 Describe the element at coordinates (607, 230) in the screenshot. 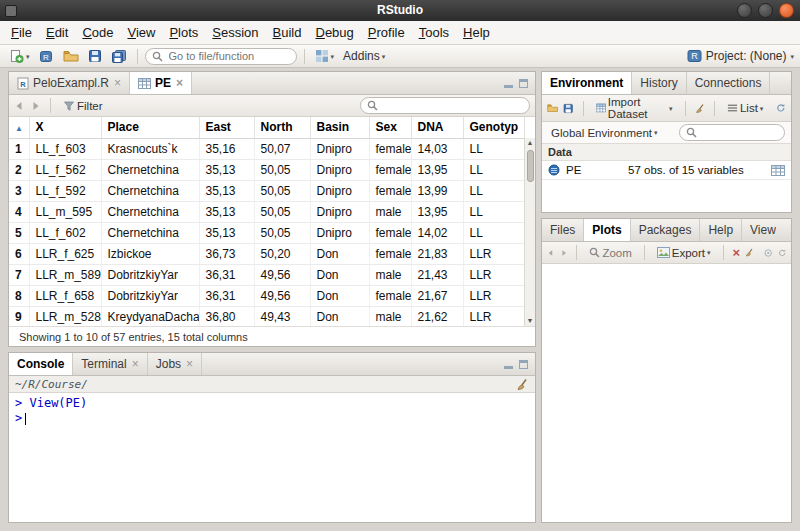

I see `tab-plots: Plots` at that location.